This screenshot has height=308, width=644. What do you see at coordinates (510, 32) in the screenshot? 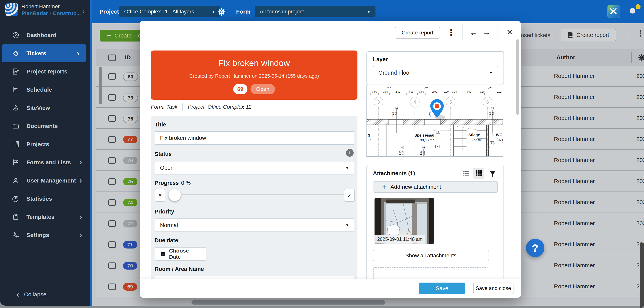
I see `close-icon: ×` at bounding box center [510, 32].